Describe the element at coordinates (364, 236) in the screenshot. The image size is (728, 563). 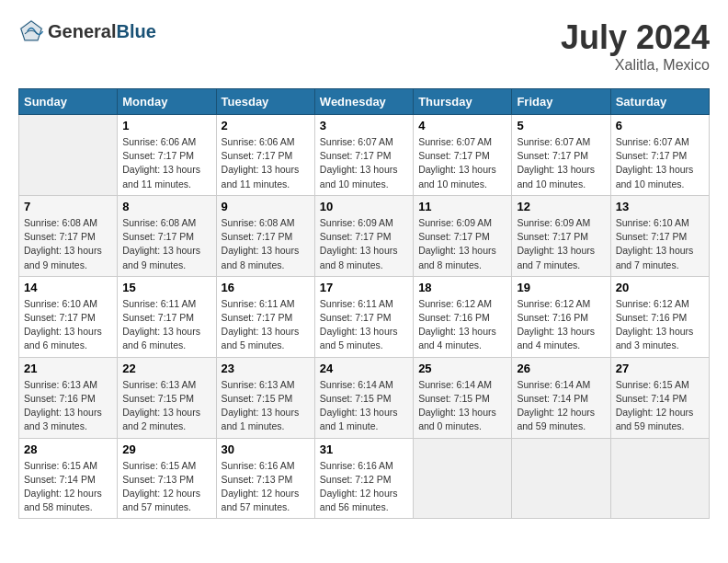
I see `week-row-2: 7Sunrise: 6:08 AMSunset: 7:17 PMDaylight…` at that location.